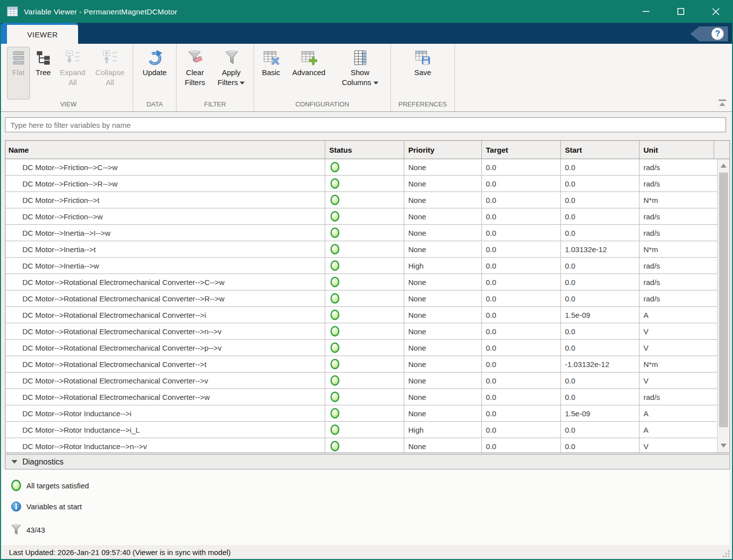 The height and width of the screenshot is (560, 733). I want to click on resize-grip-icon, so click(726, 554).